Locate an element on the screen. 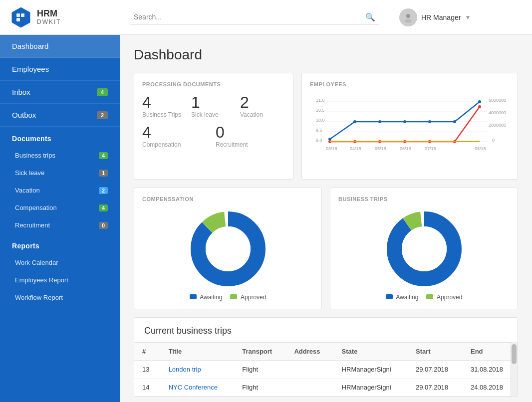 The image size is (532, 402). svg-text: 08/18 is located at coordinates (480, 149).